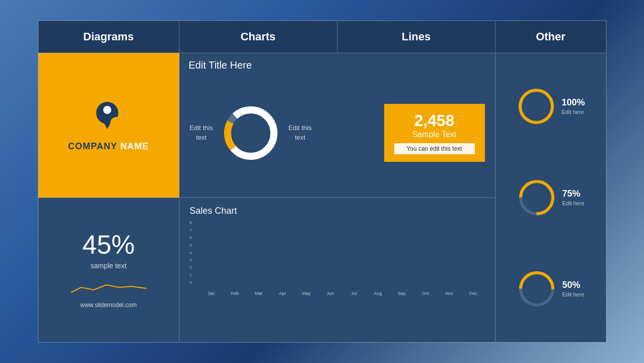  I want to click on bar-group: Aug, so click(378, 260).